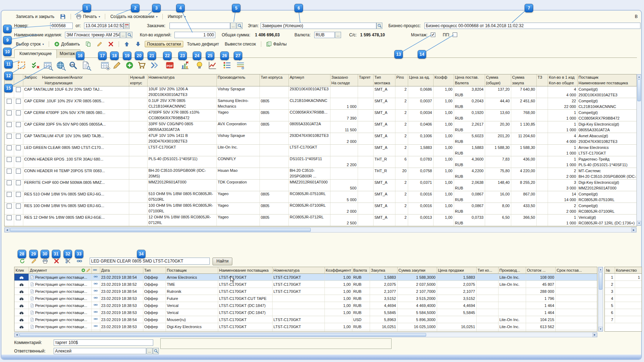 The height and width of the screenshot is (362, 644). I want to click on article-cell: MMZ2012R601AT000, so click(309, 186).